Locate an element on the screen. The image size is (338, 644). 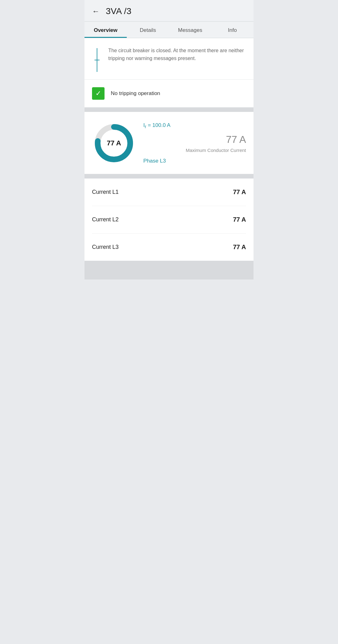
page-title: 3VA /3 is located at coordinates (119, 11).